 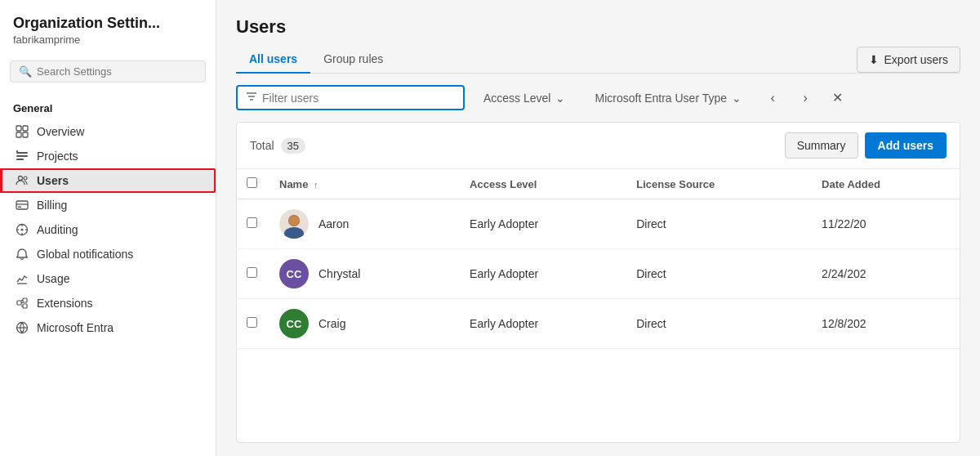 What do you see at coordinates (837, 98) in the screenshot?
I see `clear-filter-button: ✕` at bounding box center [837, 98].